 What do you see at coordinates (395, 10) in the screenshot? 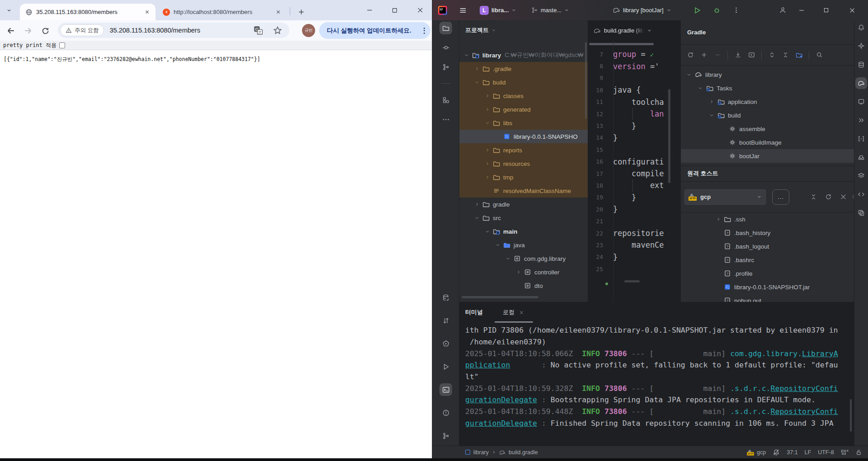
I see `browser-maximize-button` at bounding box center [395, 10].